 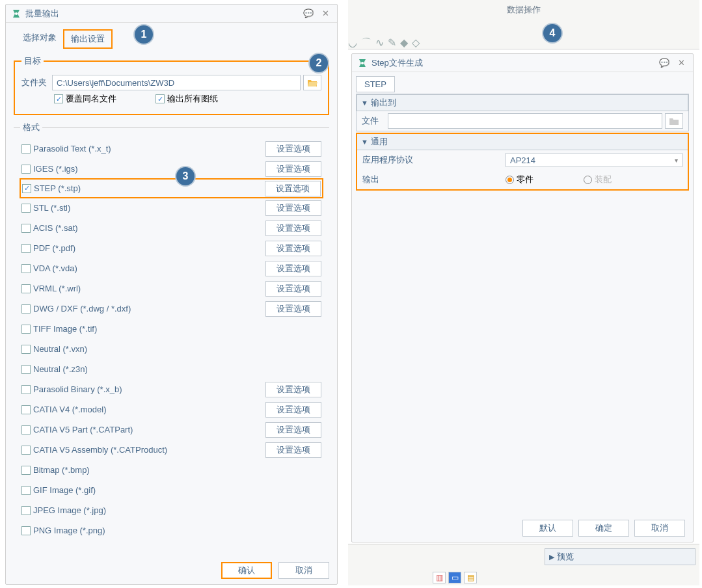 What do you see at coordinates (176, 83) in the screenshot?
I see `folder-input` at bounding box center [176, 83].